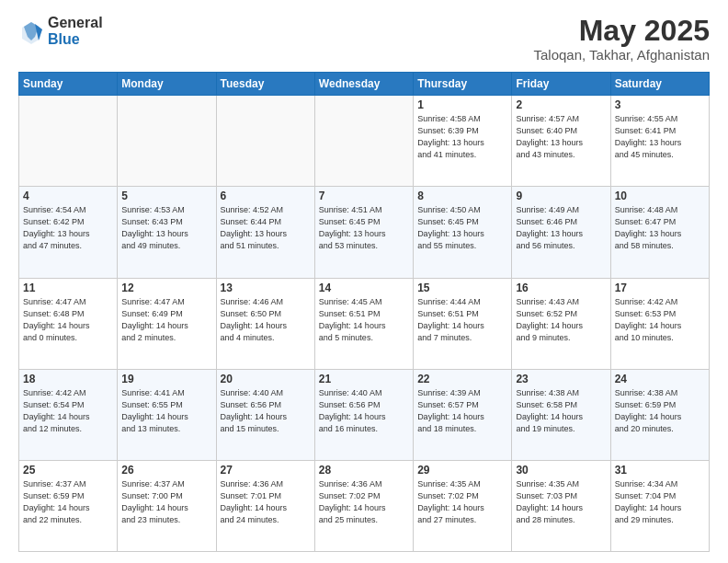 This screenshot has height=563, width=728. Describe the element at coordinates (364, 379) in the screenshot. I see `day-number-21: 21` at that location.